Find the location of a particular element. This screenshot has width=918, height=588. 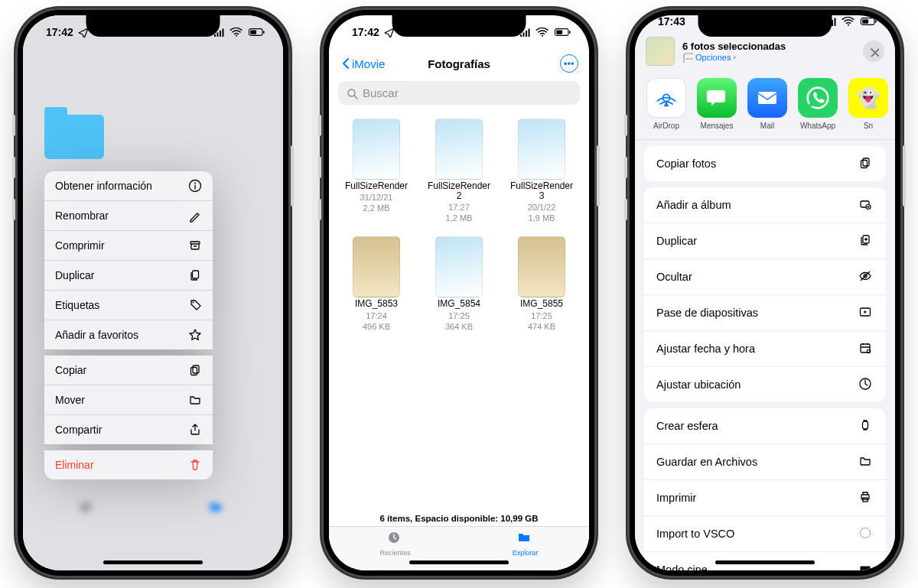

file-item: IMG_5853 17:24 496 KB is located at coordinates (376, 283).